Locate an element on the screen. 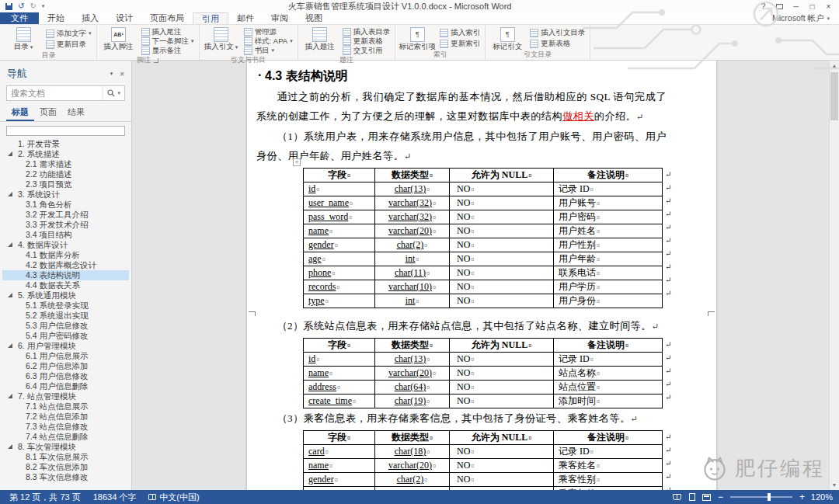 Image resolution: width=839 pixels, height=504 pixels. ribbon-button-small: 管理源 is located at coordinates (269, 32).